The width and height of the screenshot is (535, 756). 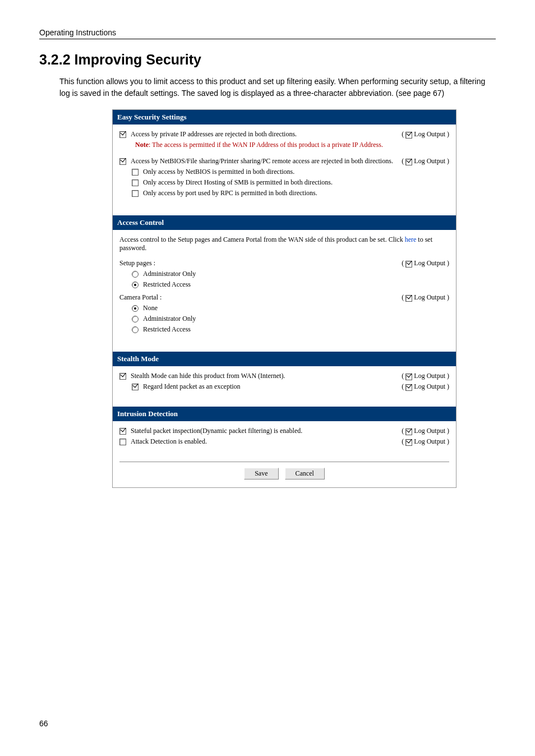 What do you see at coordinates (266, 431) in the screenshot?
I see `label-spi: Stateful packet inspection(Dynamic packe…` at bounding box center [266, 431].